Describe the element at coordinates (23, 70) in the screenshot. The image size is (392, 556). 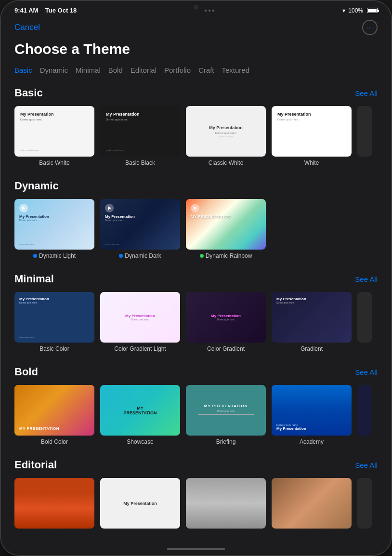
I see `filter-tab-basic: Basic` at that location.